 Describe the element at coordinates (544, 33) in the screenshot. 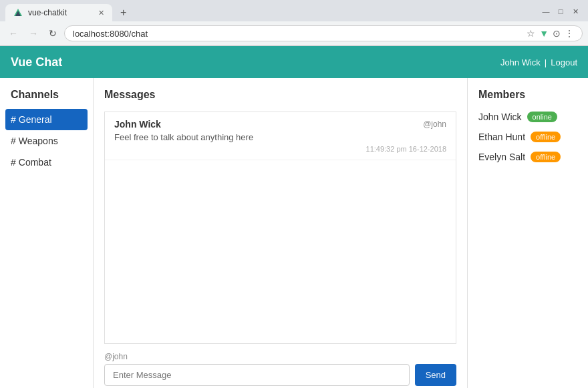

I see `vue-extension-icon: ▼` at that location.